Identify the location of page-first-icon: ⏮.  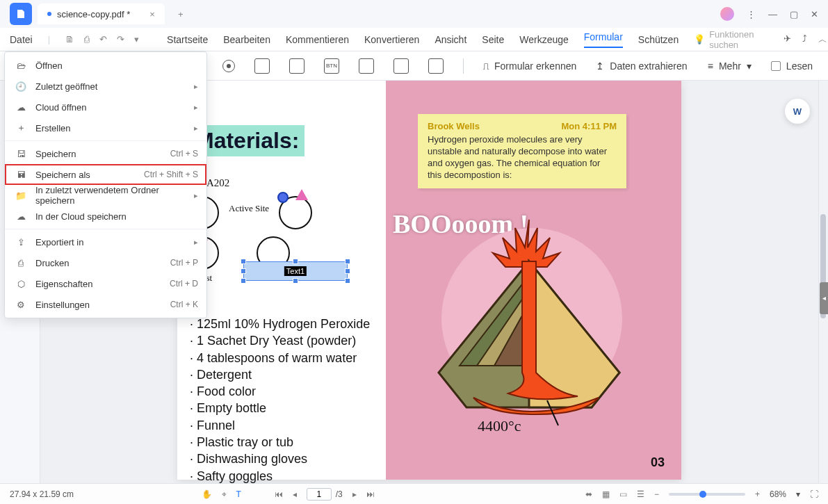
(279, 494).